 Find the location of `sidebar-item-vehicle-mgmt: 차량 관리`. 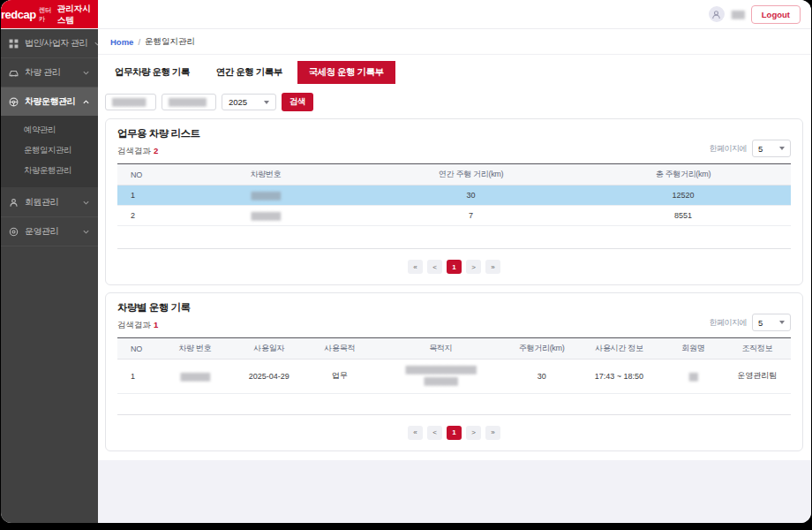

sidebar-item-vehicle-mgmt: 차량 관리 is located at coordinates (49, 72).